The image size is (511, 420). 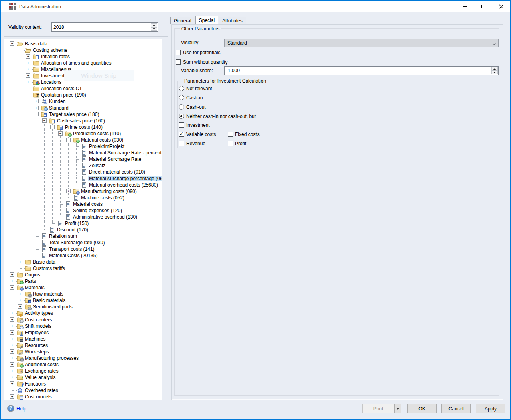 What do you see at coordinates (51, 82) in the screenshot?
I see `tree-item-label: Locations` at bounding box center [51, 82].